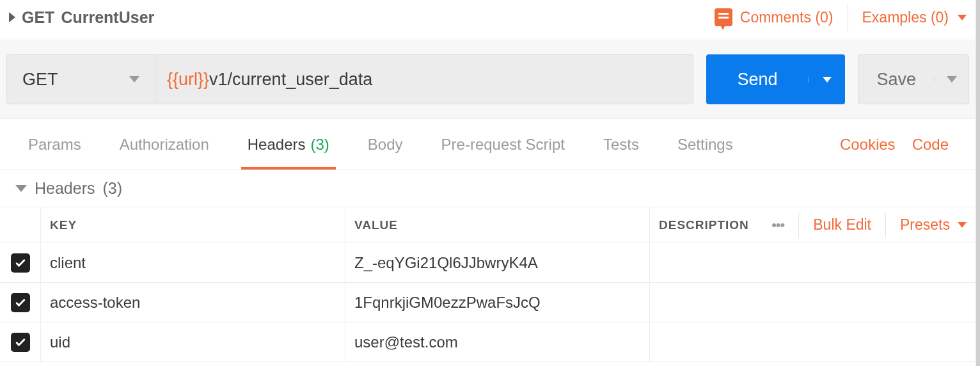 The height and width of the screenshot is (366, 980). I want to click on comments-label: Comments (0), so click(787, 18).